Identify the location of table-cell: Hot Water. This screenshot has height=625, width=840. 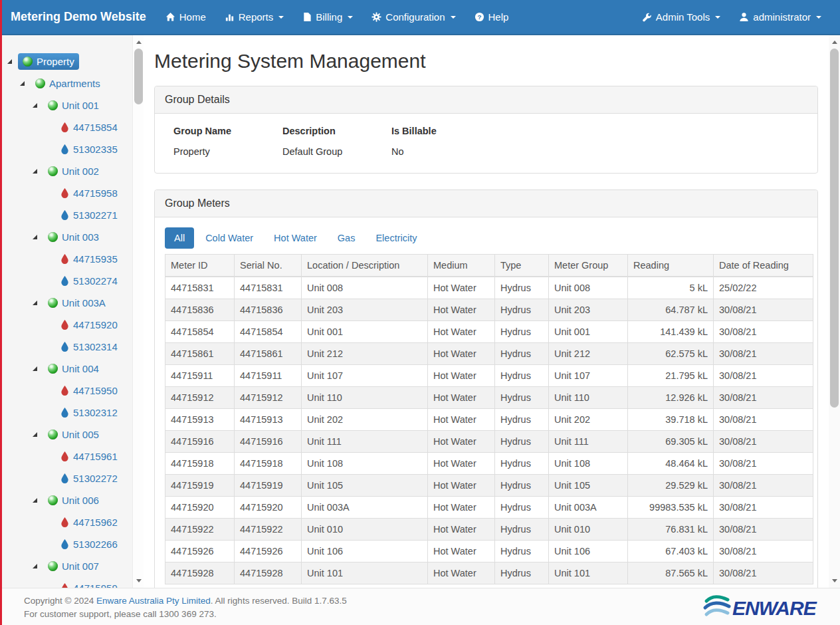
(461, 288).